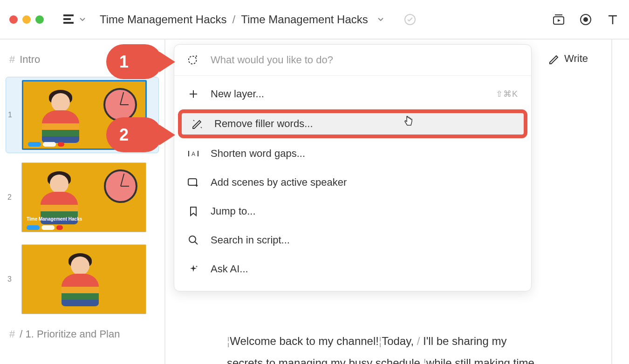 This screenshot has width=629, height=364. I want to click on scene-thumbnail-3: 3, so click(82, 279).